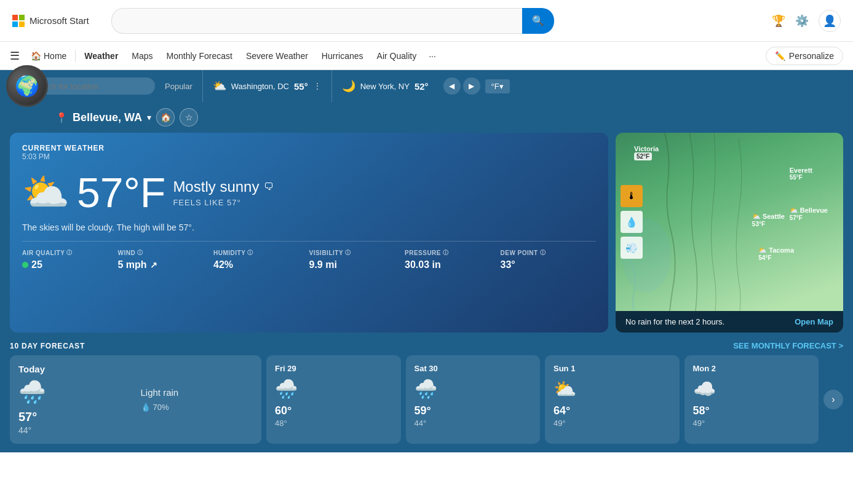 This screenshot has width=853, height=504. I want to click on map-city-victoria: Victoria 52°F, so click(646, 152).